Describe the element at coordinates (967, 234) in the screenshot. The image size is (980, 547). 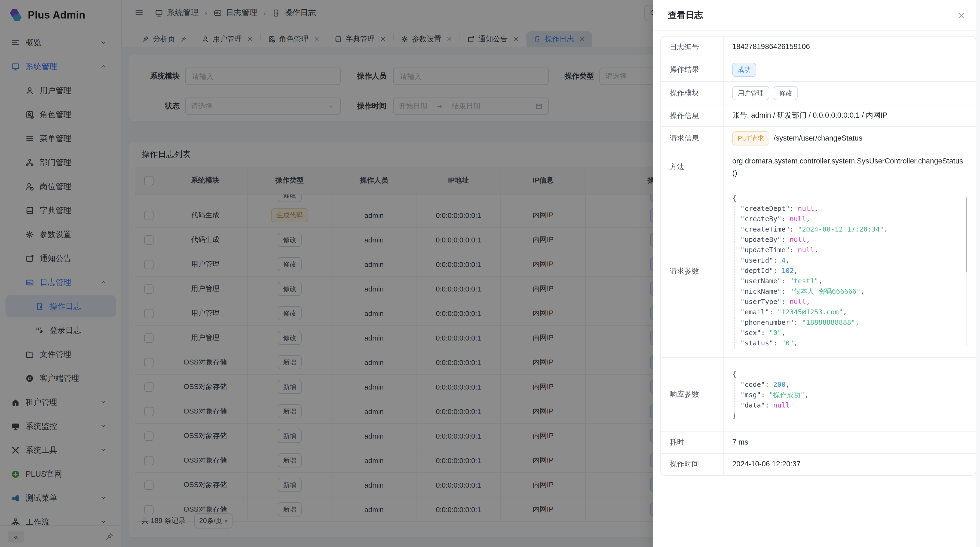
I see `scrollbar-thumb` at that location.